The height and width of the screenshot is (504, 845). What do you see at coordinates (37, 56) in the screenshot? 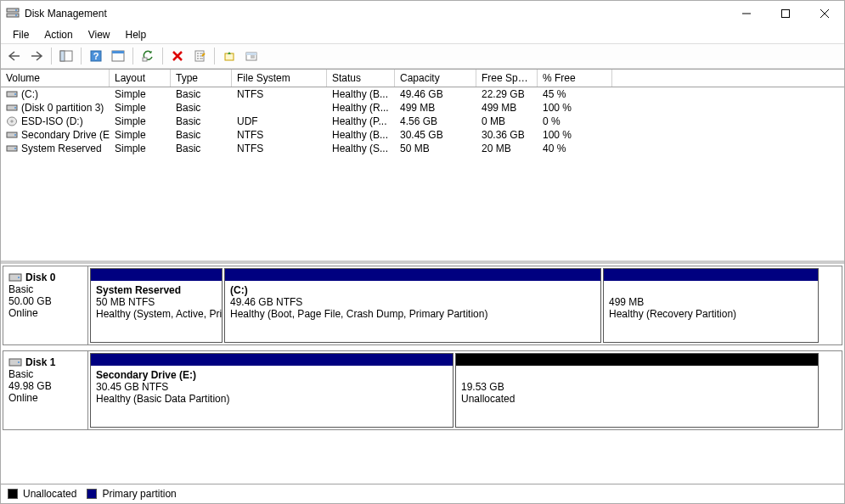
I see `forward-button` at bounding box center [37, 56].